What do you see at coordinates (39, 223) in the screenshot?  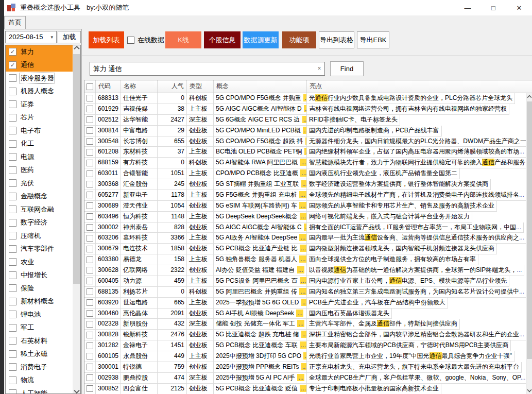 I see `sidebar-item-数字经济: 数字经济` at bounding box center [39, 223].